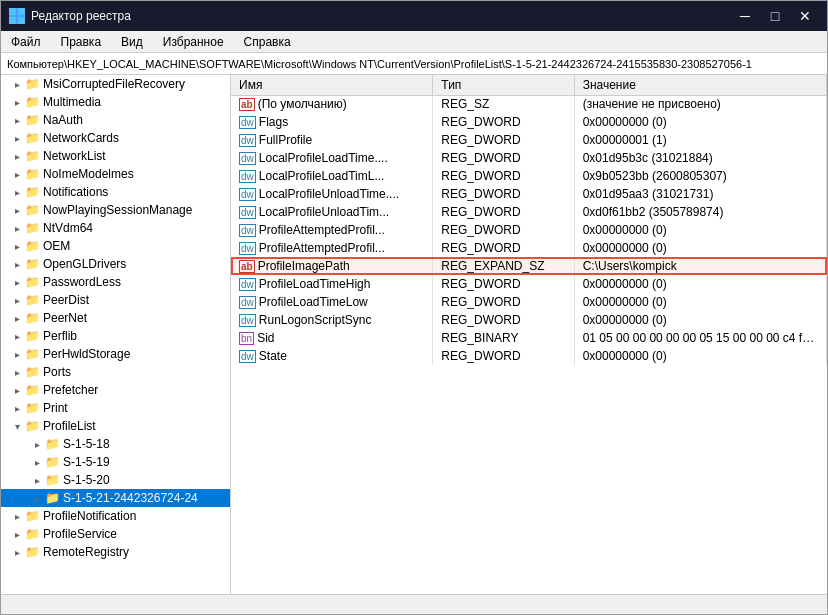 The height and width of the screenshot is (615, 828). What do you see at coordinates (700, 176) in the screenshot?
I see `reg-value: 0x9b0523bb (2600805307)` at bounding box center [700, 176].